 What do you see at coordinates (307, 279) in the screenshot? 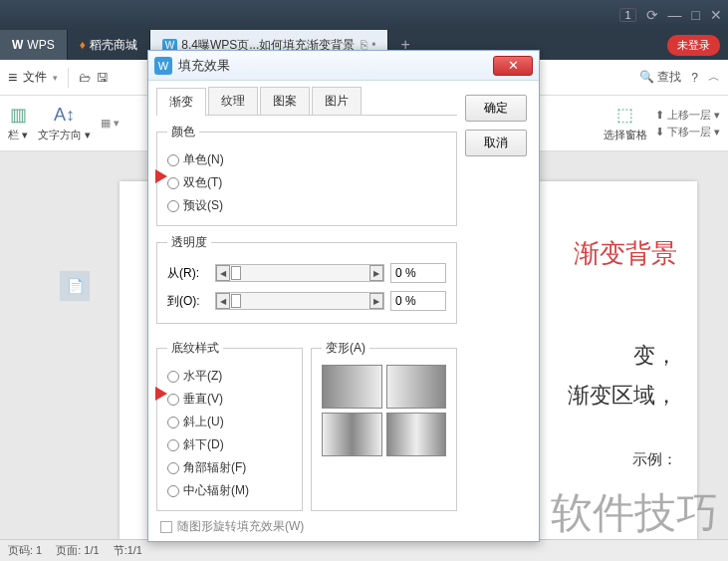
I see `transparency-fieldset: 透明度 从(R): ◀ ▶ 0 % 到(O): ◀` at bounding box center [307, 279].